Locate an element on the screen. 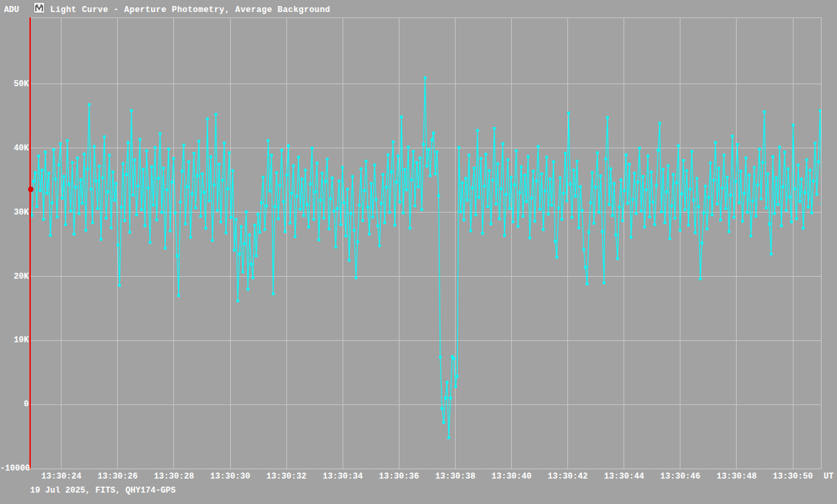  window-title: Light Curve - Aperture Photometry, Avera… is located at coordinates (190, 10).